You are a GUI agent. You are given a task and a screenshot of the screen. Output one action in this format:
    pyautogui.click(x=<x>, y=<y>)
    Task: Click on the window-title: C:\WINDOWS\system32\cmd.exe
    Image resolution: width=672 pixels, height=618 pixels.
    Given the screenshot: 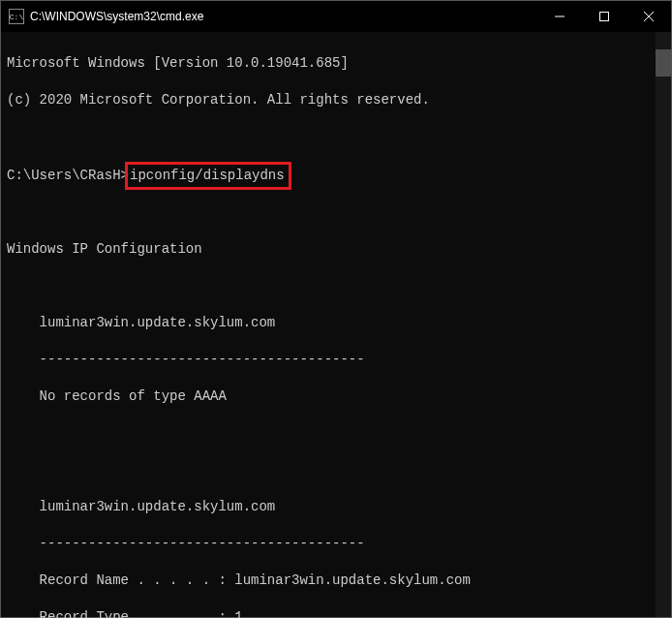 What is the action you would take?
    pyautogui.click(x=116, y=16)
    